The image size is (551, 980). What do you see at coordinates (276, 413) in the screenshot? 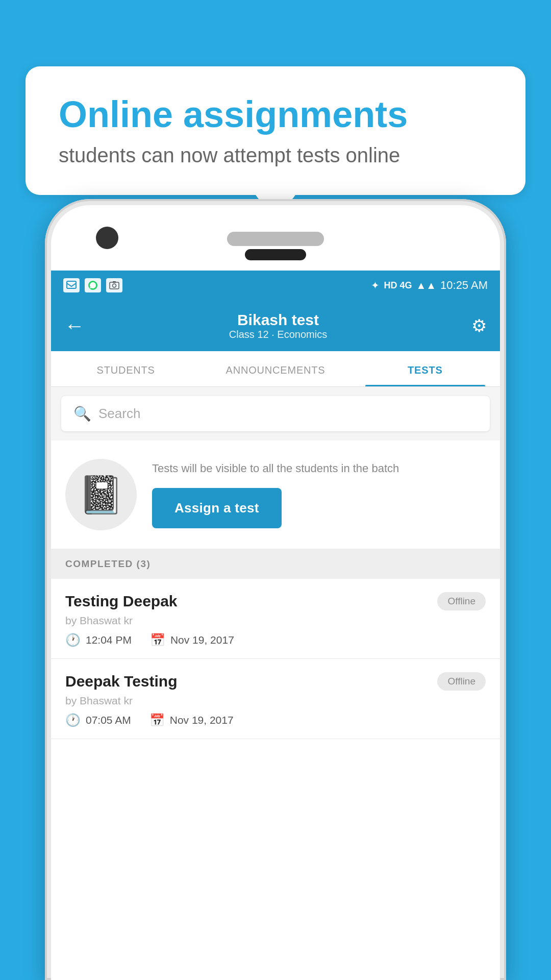
I see `search-bar: 🔍 Search` at bounding box center [276, 413].